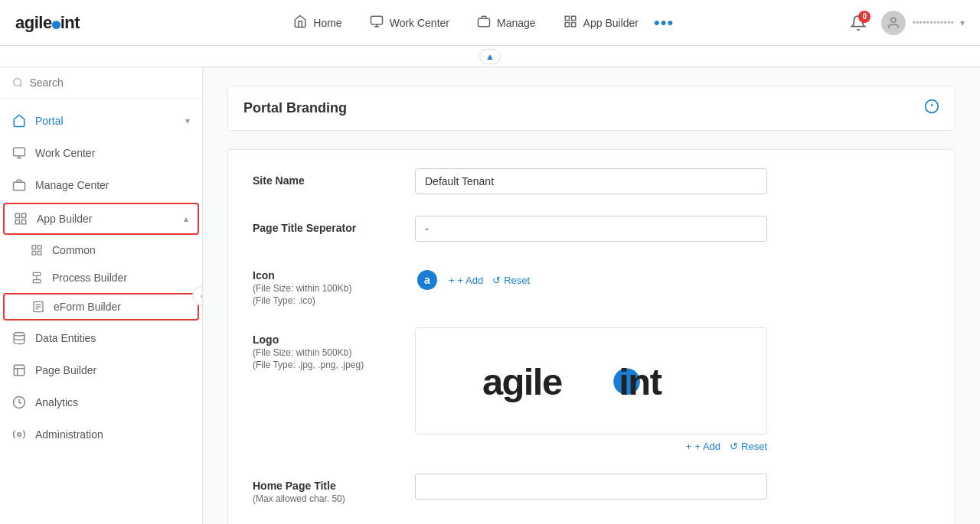 This screenshot has height=524, width=980. What do you see at coordinates (296, 109) in the screenshot?
I see `page-title: Portal Branding` at bounding box center [296, 109].